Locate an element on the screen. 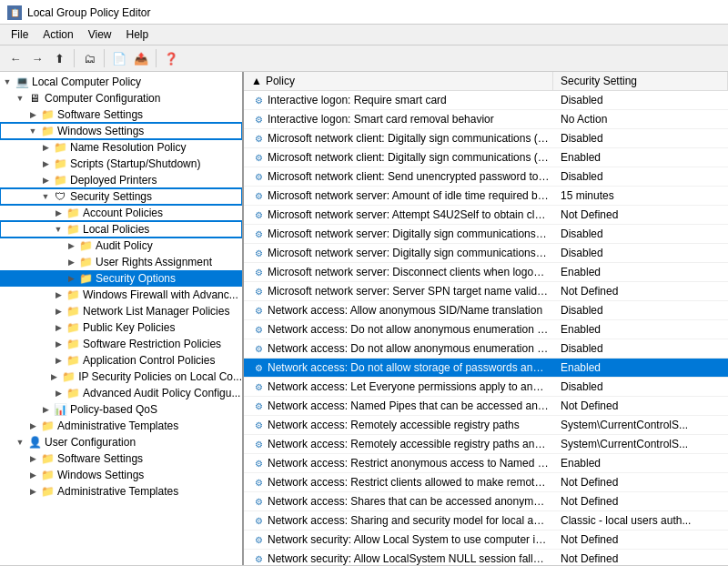 Image resolution: width=728 pixels, height=566 pixels. row-policy-text-24: Network security: Allow Local System to … is located at coordinates (409, 540).